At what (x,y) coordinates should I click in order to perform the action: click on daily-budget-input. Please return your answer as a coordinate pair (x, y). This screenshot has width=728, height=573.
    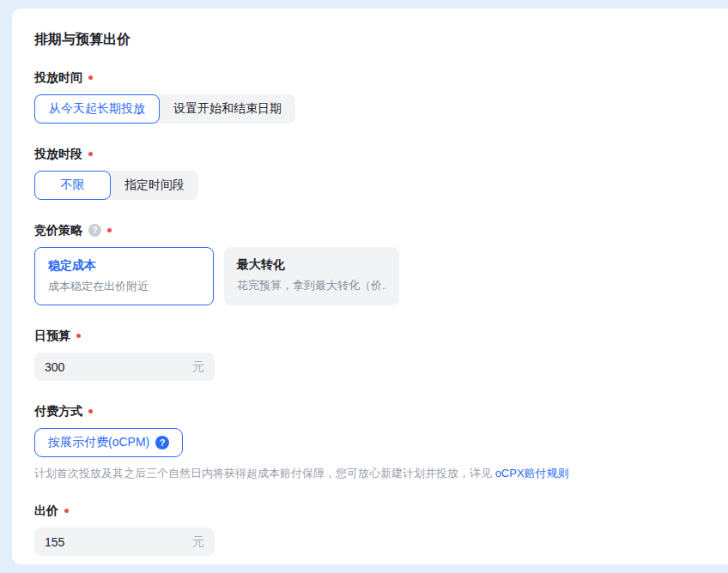
    Looking at the image, I should click on (115, 367).